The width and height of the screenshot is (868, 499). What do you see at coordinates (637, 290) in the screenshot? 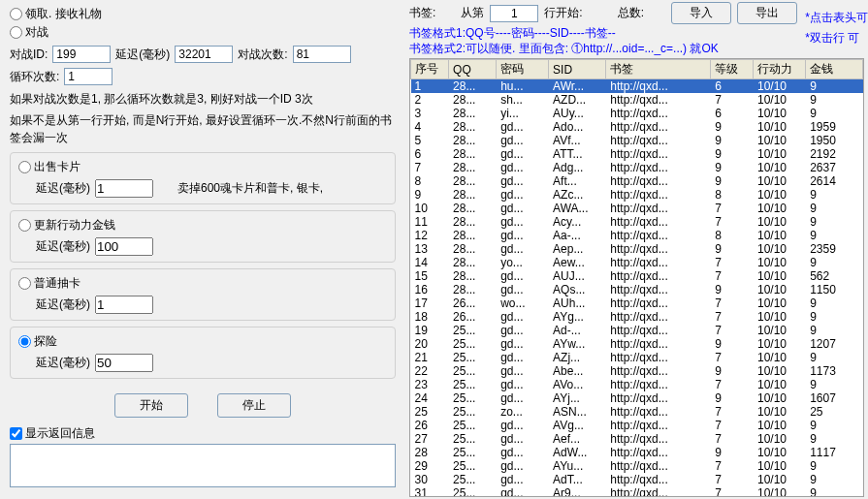
I see `table-row: 1628...gd...AQs...http://qxd...910/10115…` at bounding box center [637, 290].